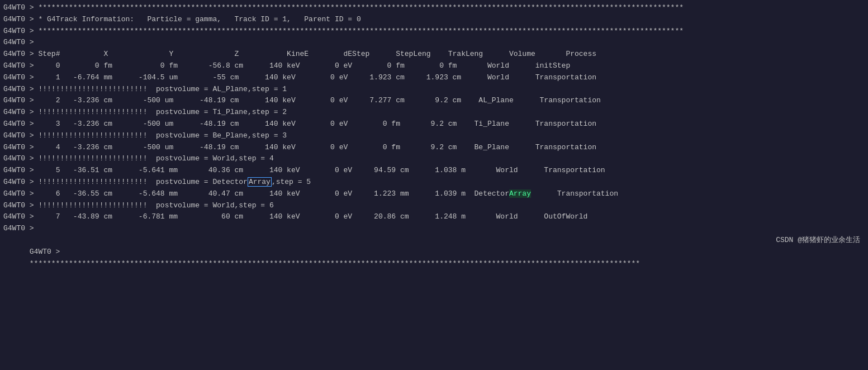 This screenshot has height=370, width=868. What do you see at coordinates (434, 182) in the screenshot?
I see `line-event-detector5: G4WT0 > !!!!!!!!!!!!!!!!!!!!!!!!! postvo…` at bounding box center [434, 182].